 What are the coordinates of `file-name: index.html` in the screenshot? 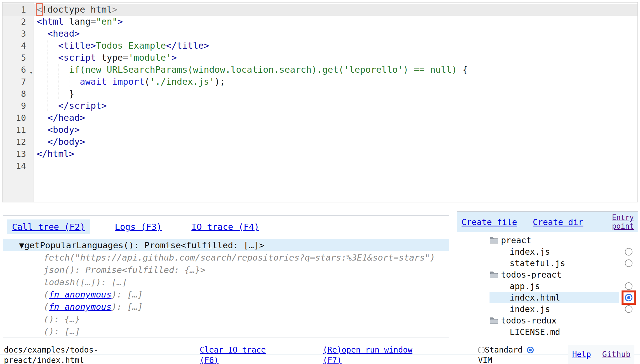 It's located at (535, 297).